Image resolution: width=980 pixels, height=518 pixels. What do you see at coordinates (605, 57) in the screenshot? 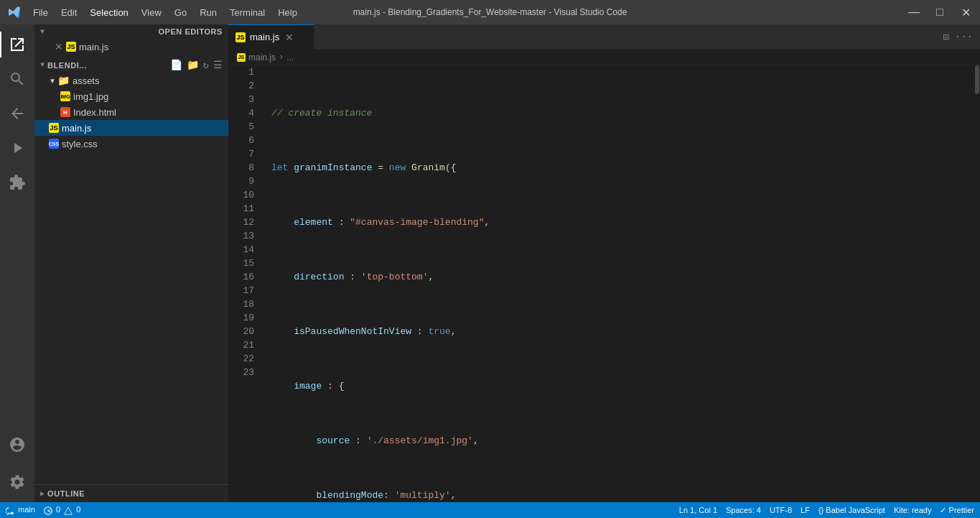
I see `breadcrumb: JS main.js › ...` at bounding box center [605, 57].